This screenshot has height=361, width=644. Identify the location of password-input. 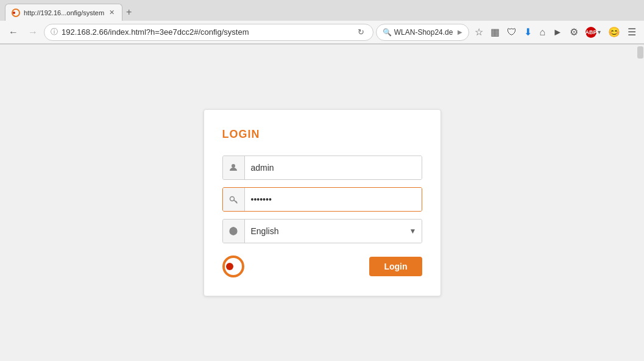
(333, 199).